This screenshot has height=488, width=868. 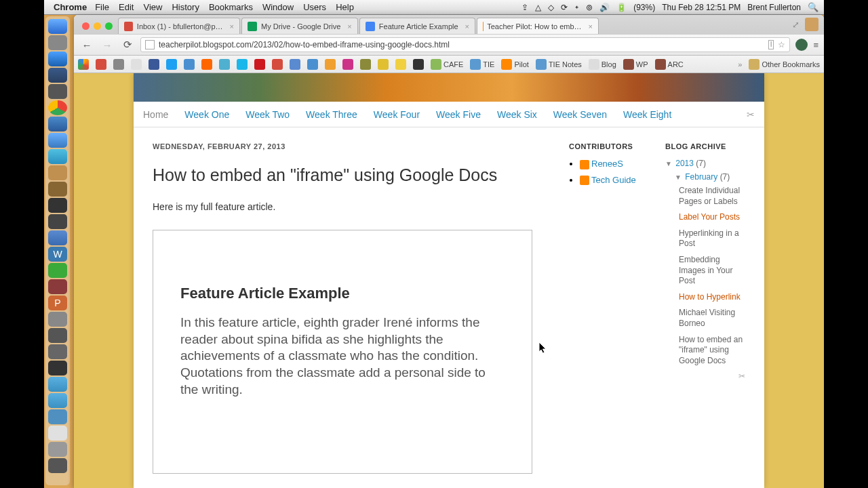 What do you see at coordinates (772, 45) in the screenshot?
I see `ext-icon: I` at bounding box center [772, 45].